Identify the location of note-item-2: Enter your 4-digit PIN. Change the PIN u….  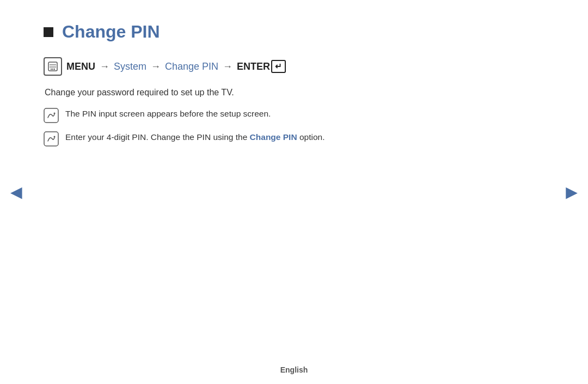
(261, 138).